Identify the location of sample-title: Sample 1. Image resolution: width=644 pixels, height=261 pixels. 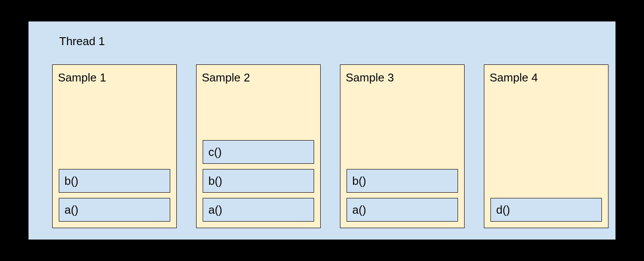
(82, 78).